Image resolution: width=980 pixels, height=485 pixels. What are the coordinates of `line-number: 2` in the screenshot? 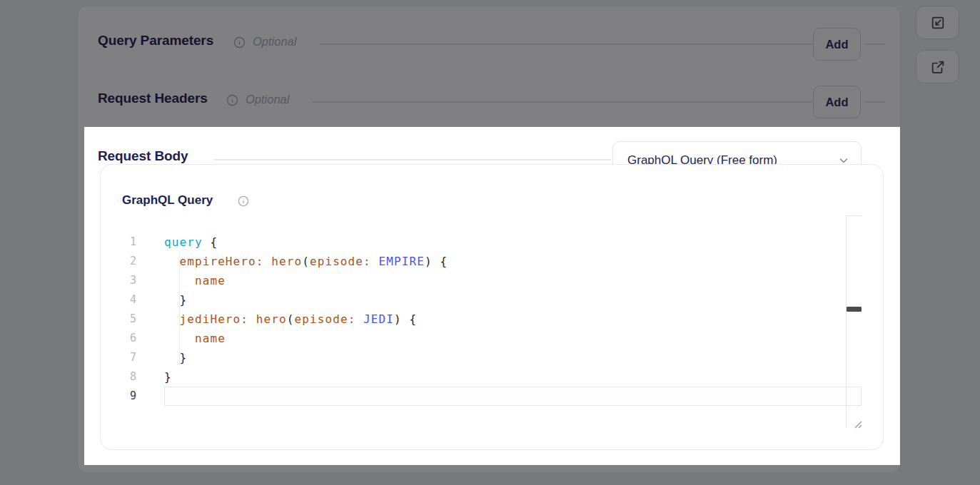 It's located at (123, 261).